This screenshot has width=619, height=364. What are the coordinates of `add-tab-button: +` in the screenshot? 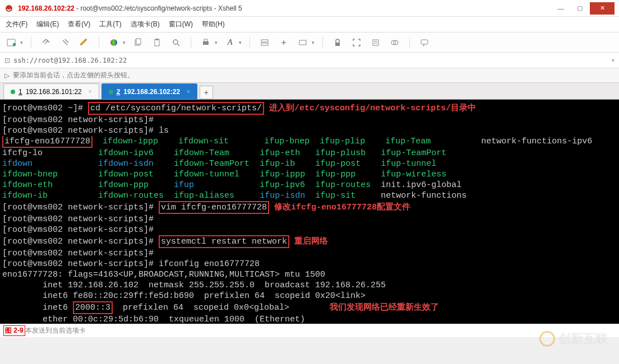 It's located at (206, 92).